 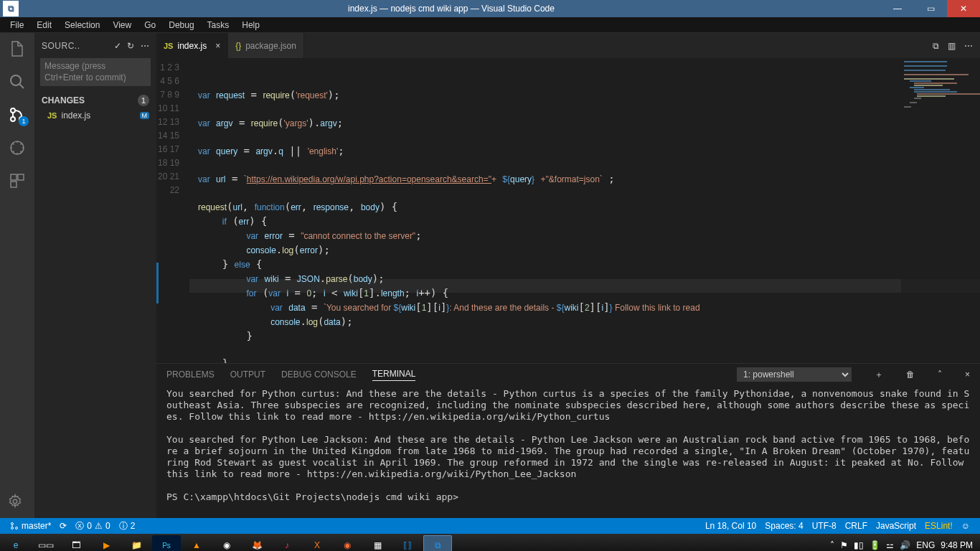 What do you see at coordinates (490, 542) in the screenshot?
I see `windows-taskbar: e ▭▭ 🗔 ▶ 📁 Ps ▲ ◉ 🦊 ♪ X ◉ ▦ ⟦⟧ ⧉ ˄ ⚑ ▮▯ …` at bounding box center [490, 542].